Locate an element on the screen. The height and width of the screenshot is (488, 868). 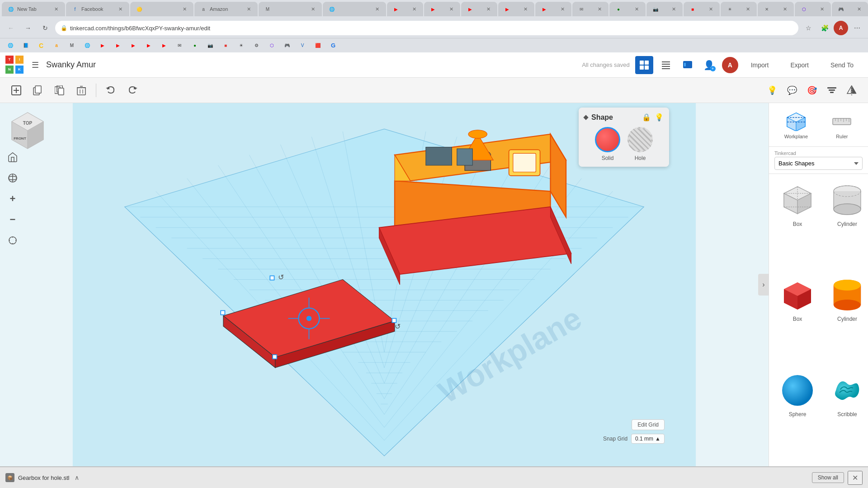
tab-amazon: a Amazon ✕ is located at coordinates (226, 9).